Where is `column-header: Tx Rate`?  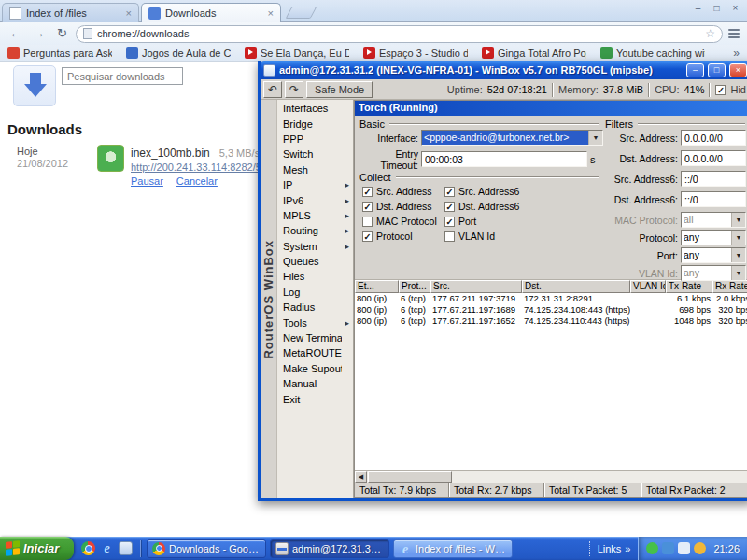
column-header: Tx Rate is located at coordinates (689, 287).